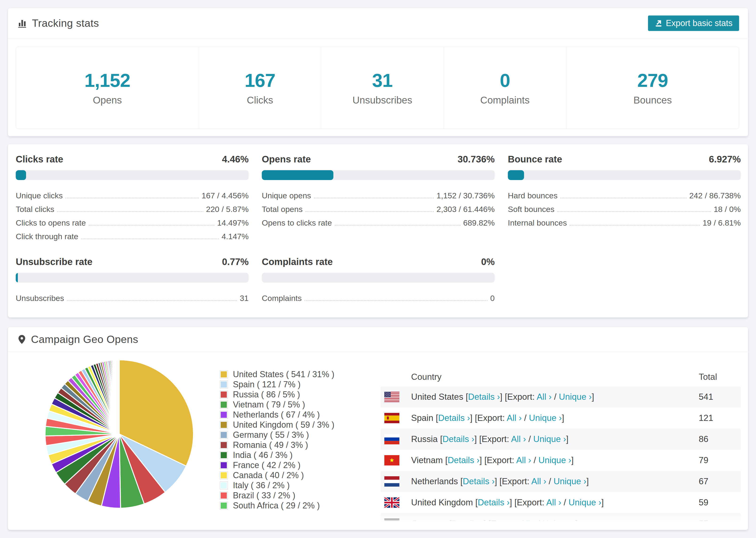 The image size is (756, 538). Describe the element at coordinates (132, 235) in the screenshot. I see `rate-detail-row: Click through rate4.147%` at that location.